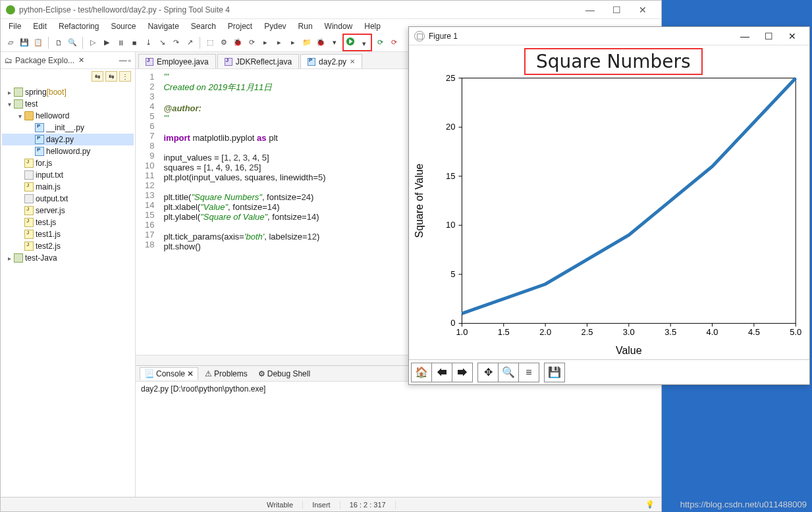 Image resolution: width=812 pixels, height=512 pixels. What do you see at coordinates (420, 36) in the screenshot?
I see `figure-icon` at bounding box center [420, 36].